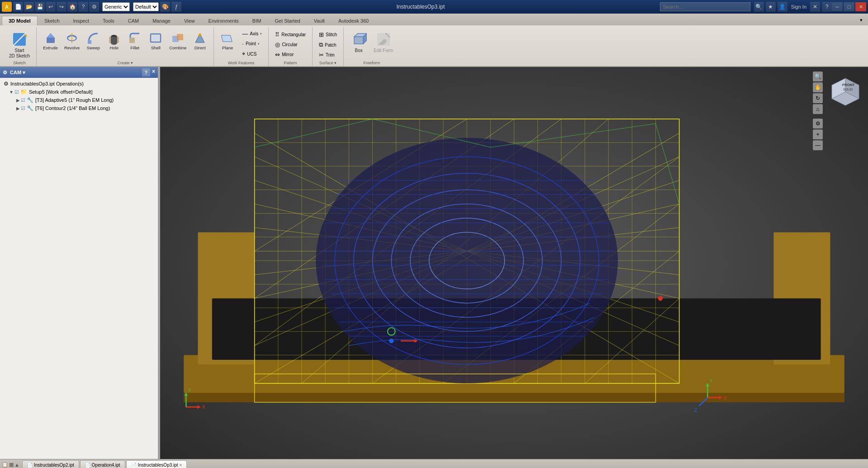  What do you see at coordinates (178, 41) in the screenshot?
I see `combine-button: Combine` at bounding box center [178, 41].